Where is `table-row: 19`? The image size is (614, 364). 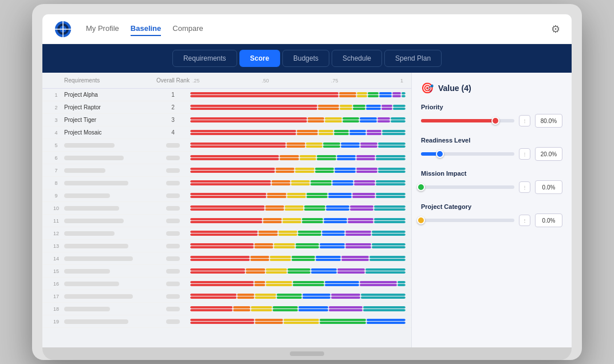 table-row: 19 is located at coordinates (227, 322).